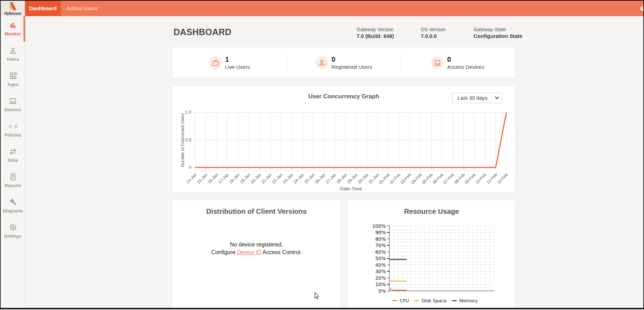  Describe the element at coordinates (459, 178) in the screenshot. I see `svg-text: 08-Feb` at that location.